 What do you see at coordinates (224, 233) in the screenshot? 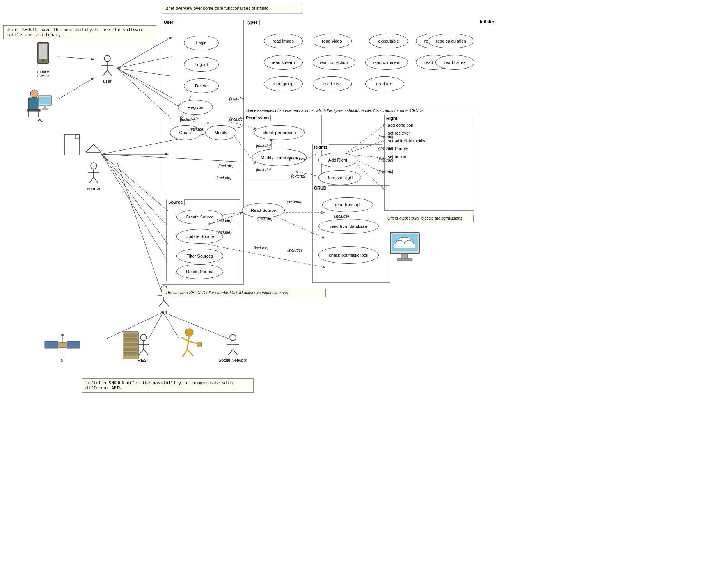
I see `include-src-4: {include}` at bounding box center [224, 233].